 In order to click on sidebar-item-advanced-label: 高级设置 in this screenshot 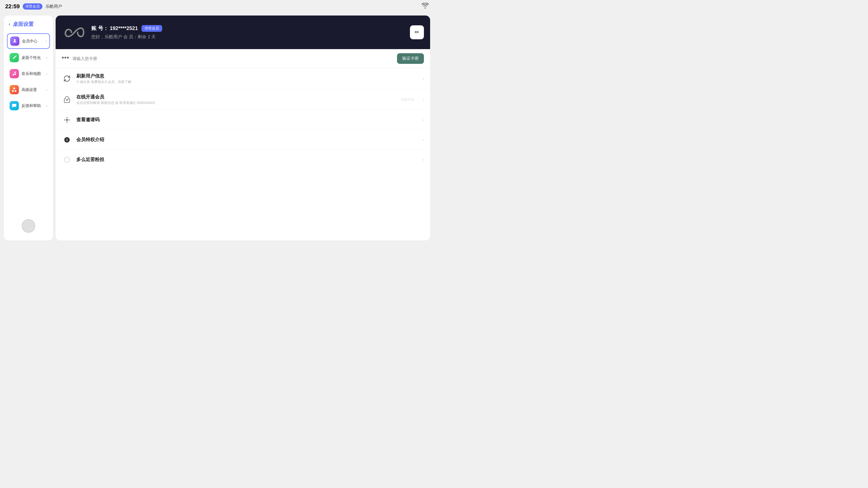, I will do `click(29, 90)`.